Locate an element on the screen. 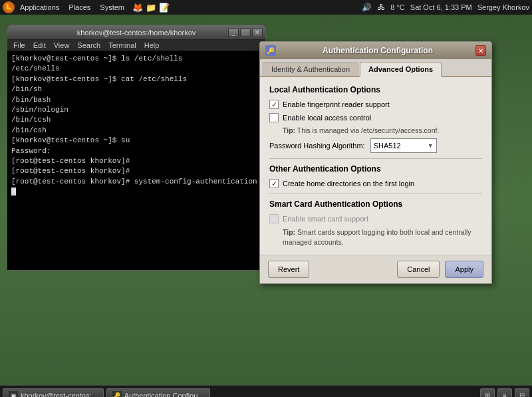  fingerprint-row: Enable fingerprint reader support is located at coordinates (376, 104).